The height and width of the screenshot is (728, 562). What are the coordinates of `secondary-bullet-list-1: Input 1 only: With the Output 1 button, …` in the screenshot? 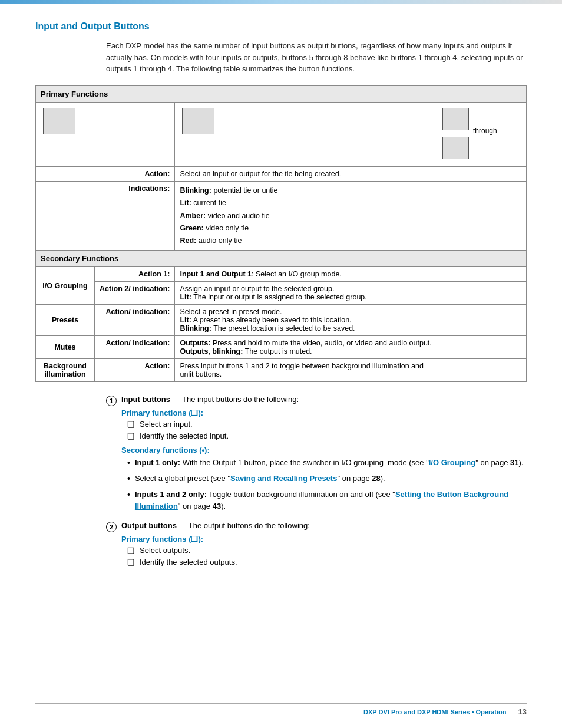 It's located at (327, 485).